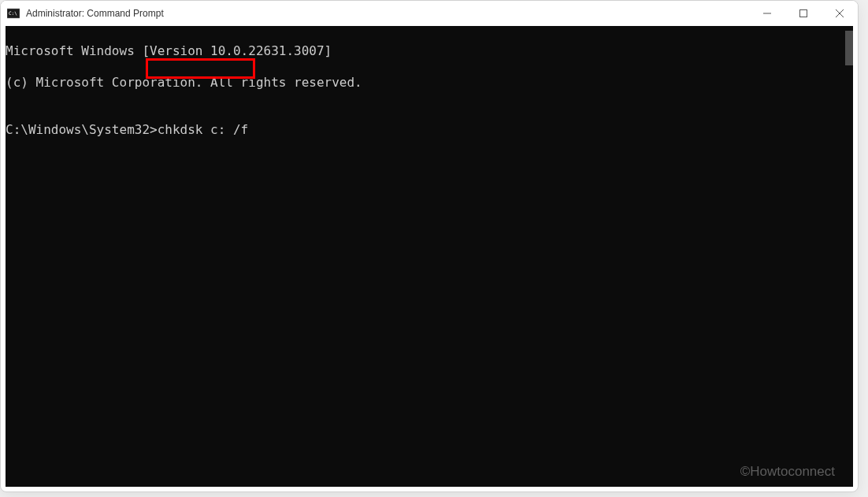 The width and height of the screenshot is (868, 497). Describe the element at coordinates (788, 472) in the screenshot. I see `watermark-text: ©Howtoconnect` at that location.